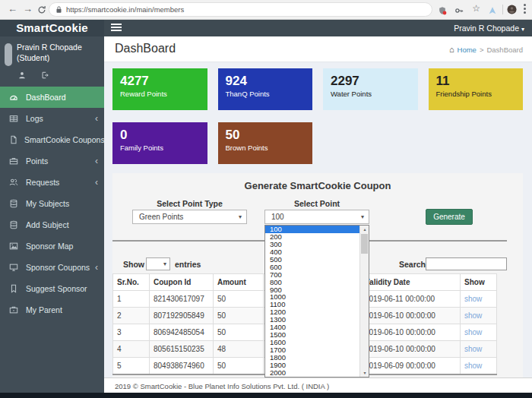 Image resolution: width=532 pixels, height=398 pixels. Describe the element at coordinates (182, 366) in the screenshot. I see `table-cell: 804938674960` at that location.